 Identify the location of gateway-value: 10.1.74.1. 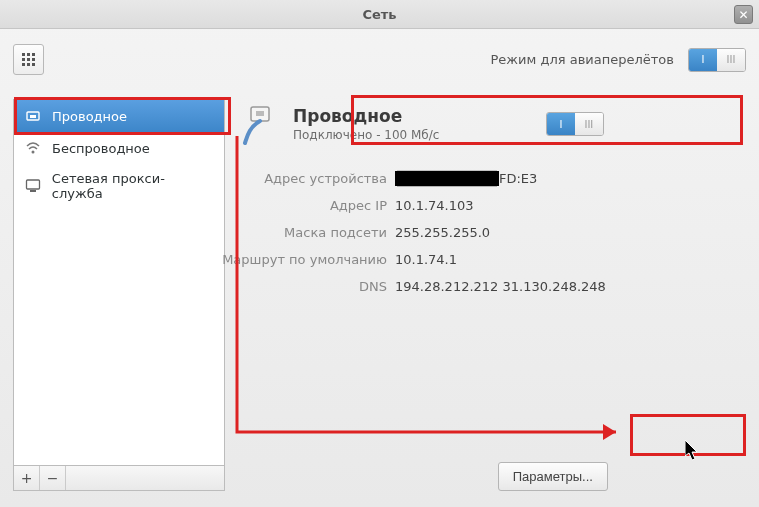
(500, 260).